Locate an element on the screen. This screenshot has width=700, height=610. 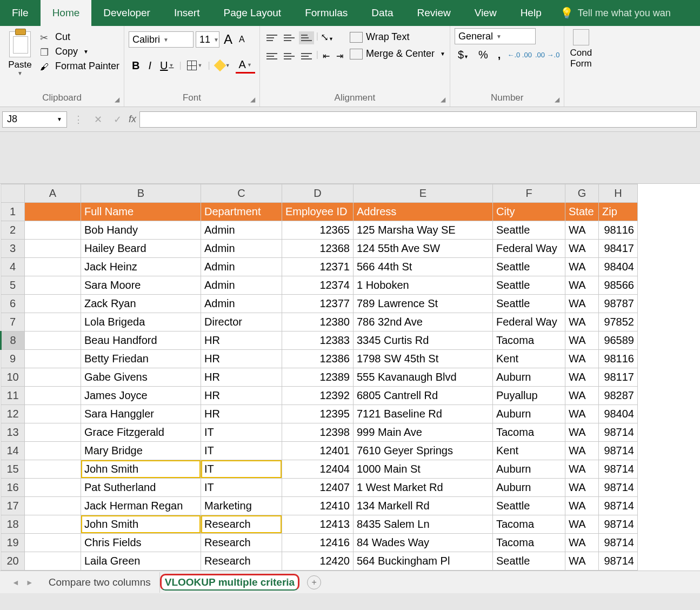
cell: 12365 is located at coordinates (318, 230).